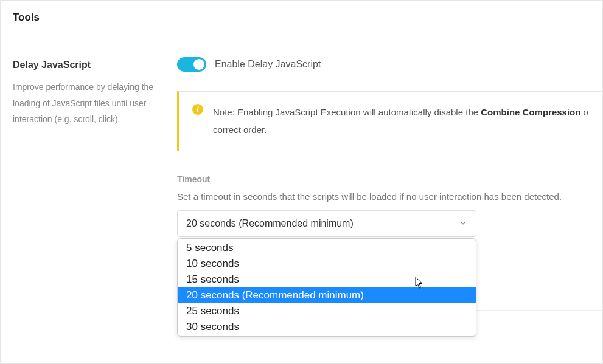  What do you see at coordinates (199, 64) in the screenshot?
I see `toggle-knob` at bounding box center [199, 64].